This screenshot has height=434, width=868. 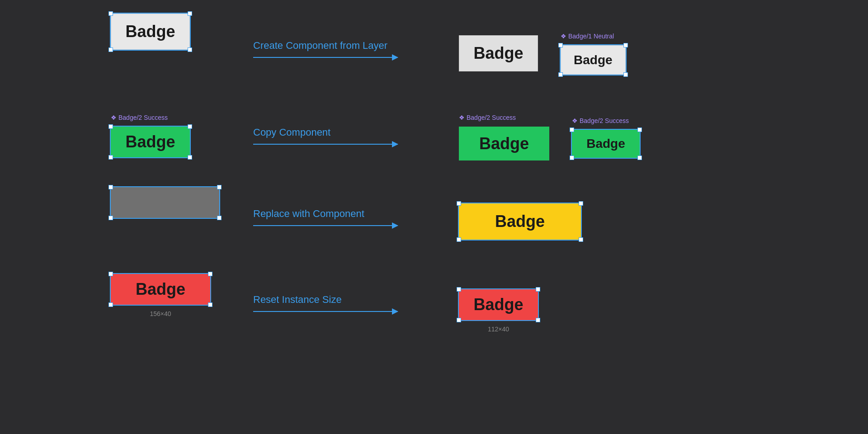 I want to click on badge-green-right2-text: Badge, so click(x=606, y=144).